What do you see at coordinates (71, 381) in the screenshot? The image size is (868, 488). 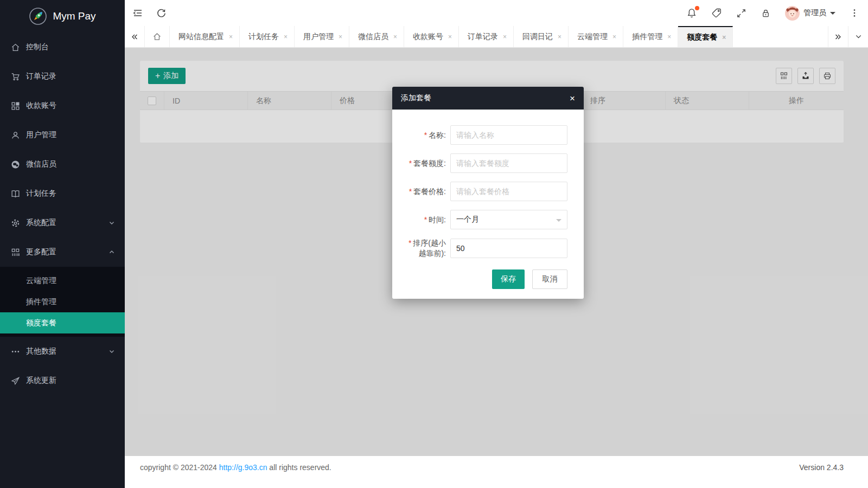 I see `sidebar-item-label: 系统更新` at bounding box center [71, 381].